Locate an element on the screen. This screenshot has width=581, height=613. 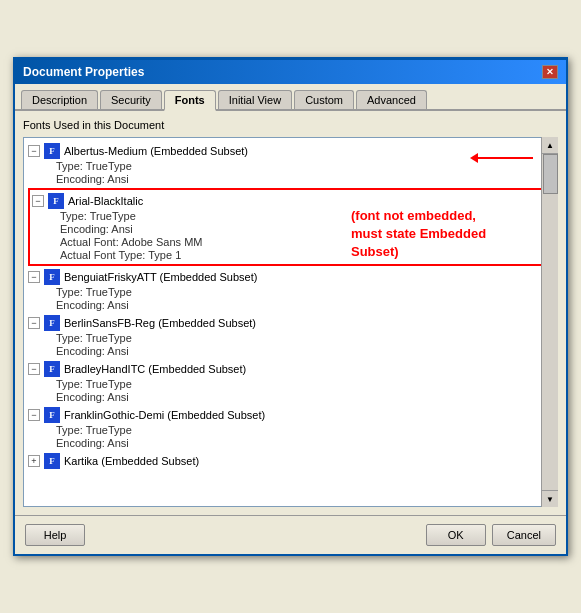
tab-fonts: Fonts is located at coordinates (190, 100).